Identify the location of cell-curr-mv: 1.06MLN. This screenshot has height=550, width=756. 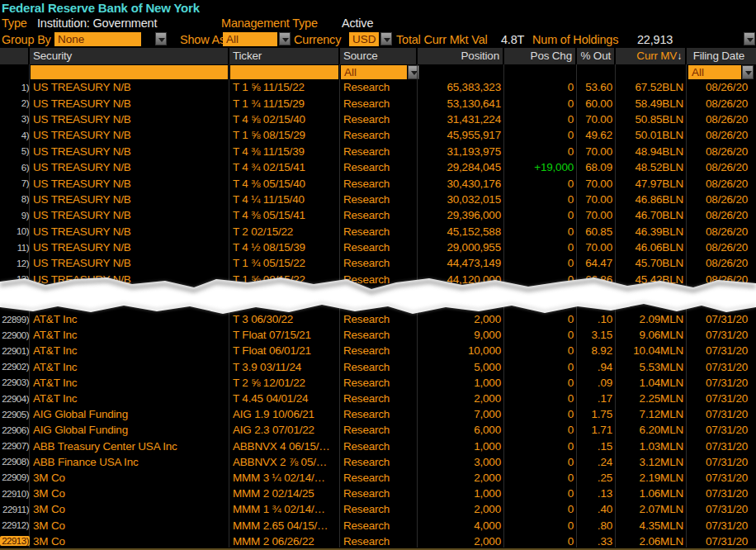
(651, 494).